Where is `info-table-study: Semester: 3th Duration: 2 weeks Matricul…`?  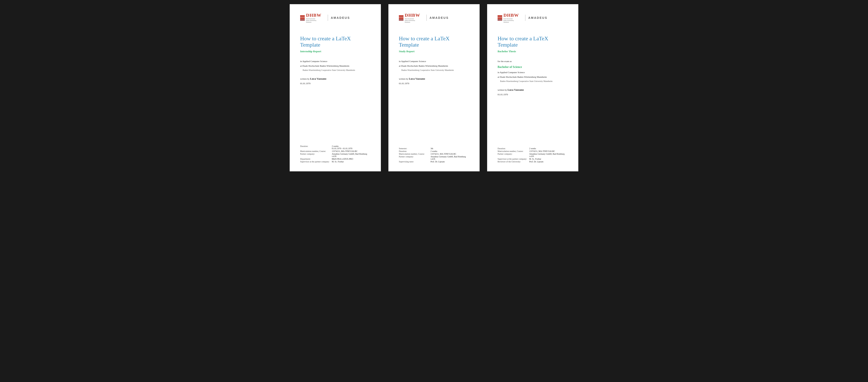 info-table-study: Semester: 3th Duration: 2 weeks Matricul… is located at coordinates (434, 155).